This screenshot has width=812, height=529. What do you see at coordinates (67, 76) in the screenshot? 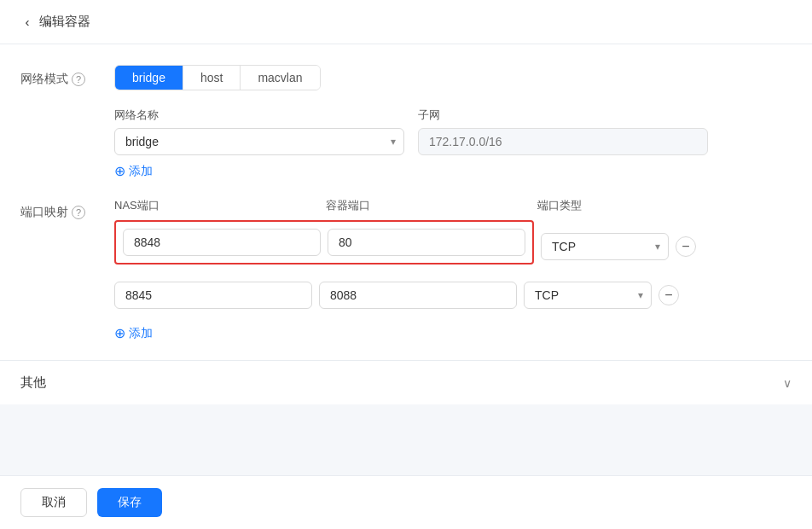
I see `network-mode-label: 网络模式 ?` at bounding box center [67, 76].